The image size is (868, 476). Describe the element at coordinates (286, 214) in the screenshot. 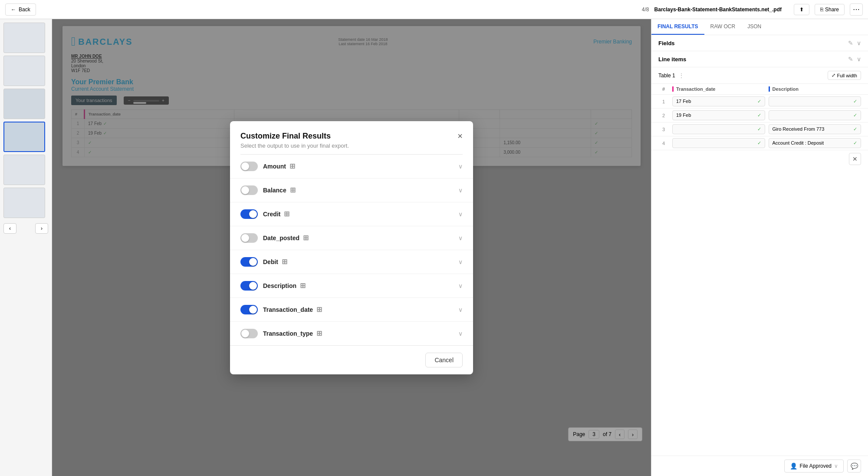

I see `table-icon-credit: ⊞` at that location.